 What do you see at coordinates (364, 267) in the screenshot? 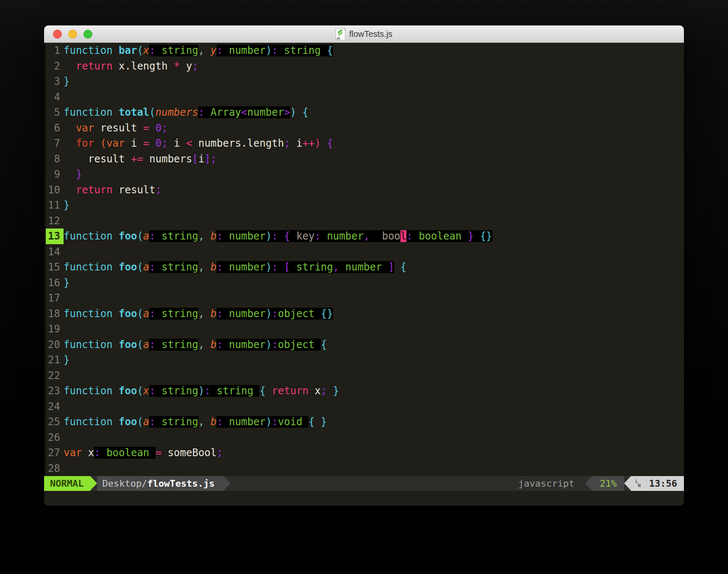
I see `code-line: 15function foo(a: string, b: number): [ …` at bounding box center [364, 267].